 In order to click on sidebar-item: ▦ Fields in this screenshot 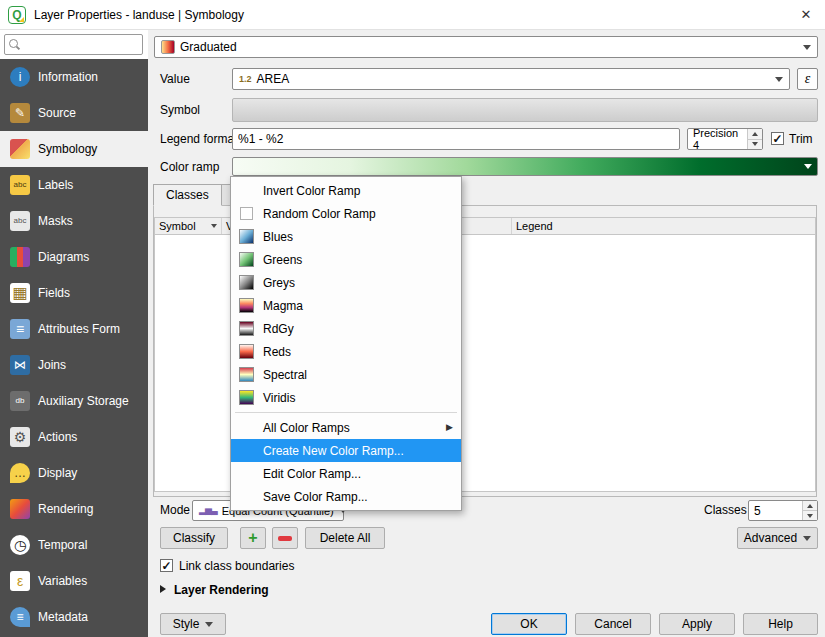, I will do `click(74, 293)`.